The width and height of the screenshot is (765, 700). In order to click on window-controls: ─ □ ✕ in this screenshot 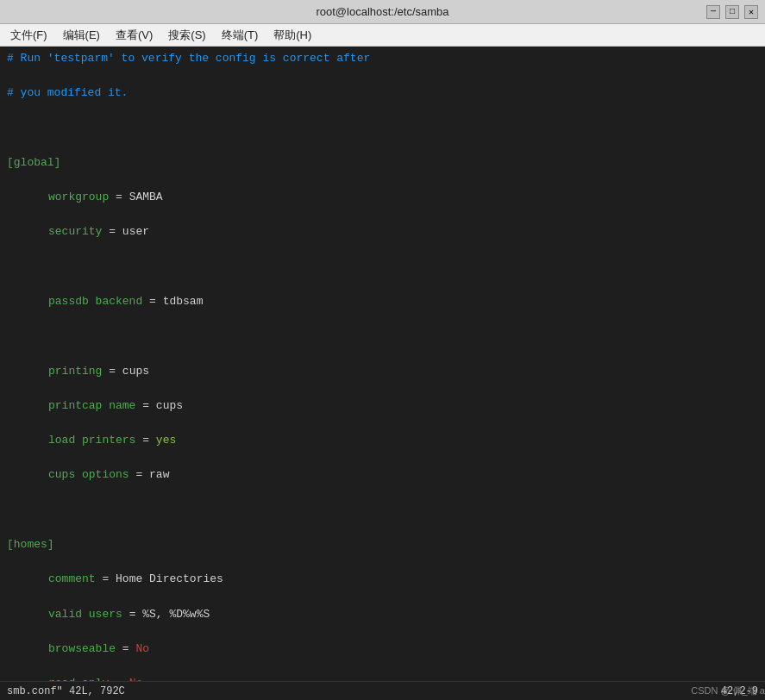, I will do `click(732, 12)`.